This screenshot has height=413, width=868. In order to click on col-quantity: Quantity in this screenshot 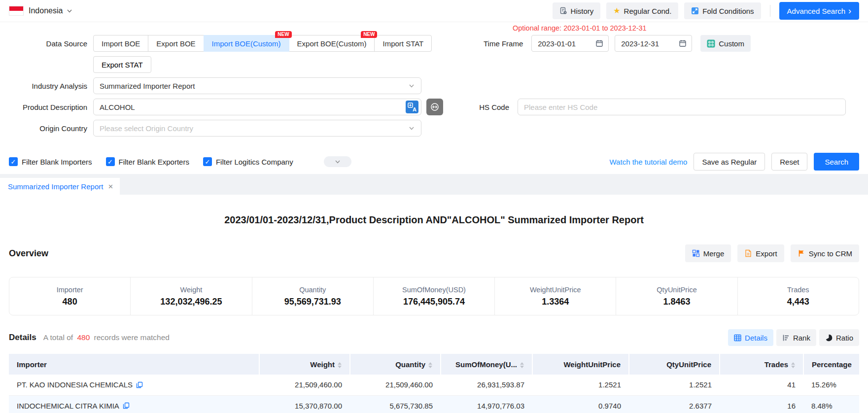, I will do `click(395, 364)`.